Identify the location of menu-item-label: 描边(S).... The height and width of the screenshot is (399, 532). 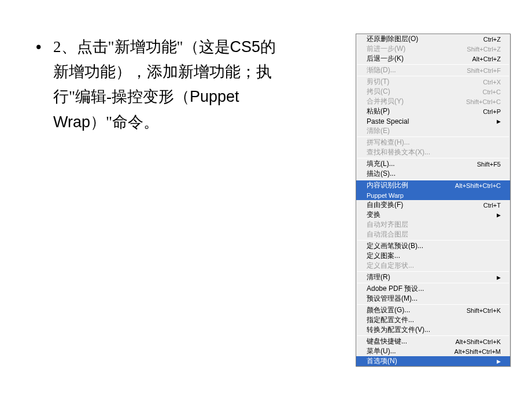
(434, 173).